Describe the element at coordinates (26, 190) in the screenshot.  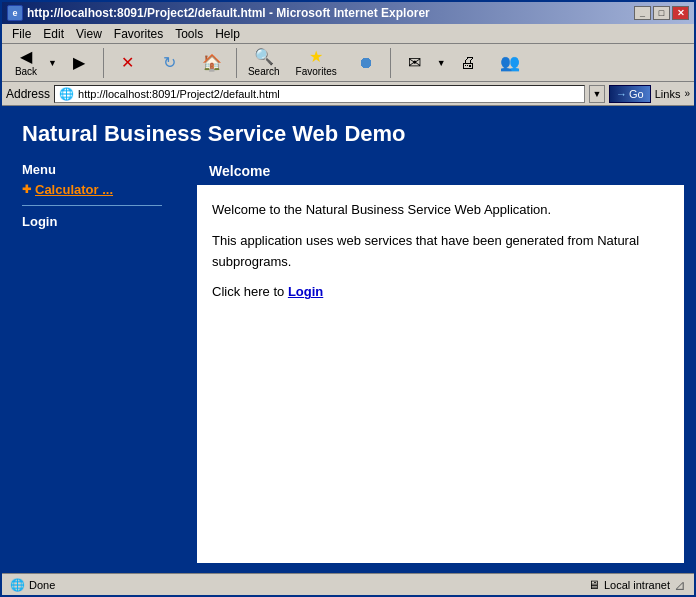
I see `calculator-expand-icon: ✚` at that location.